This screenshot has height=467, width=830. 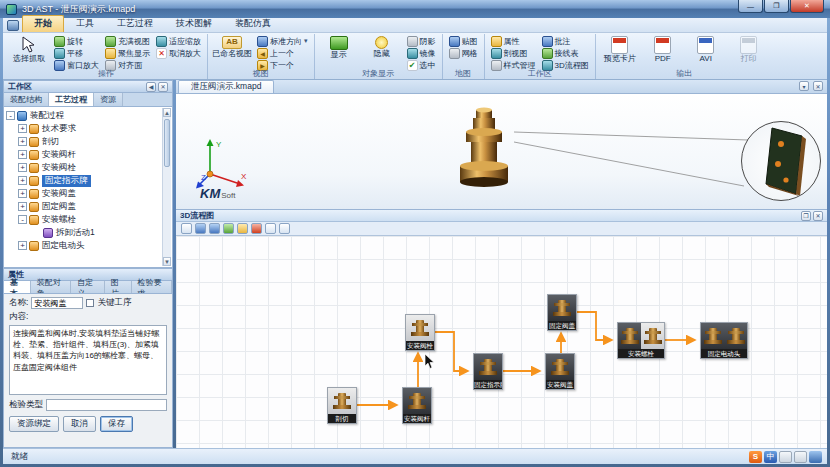 I want to click on scroll-up-icon: ▲, so click(x=167, y=112).